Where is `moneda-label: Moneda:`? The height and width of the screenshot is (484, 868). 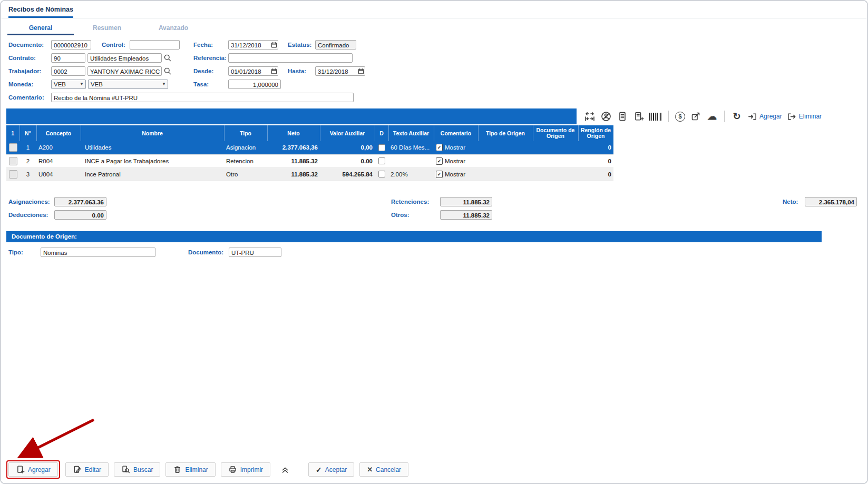 moneda-label: Moneda: is located at coordinates (30, 84).